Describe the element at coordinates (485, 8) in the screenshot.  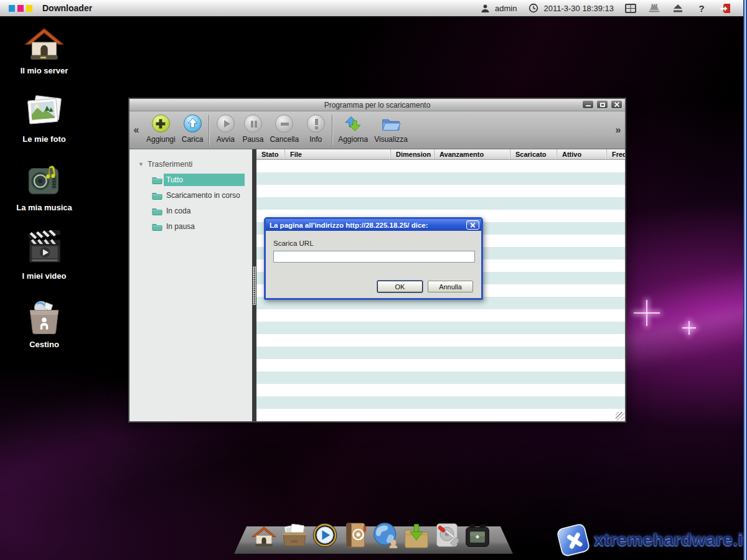
I see `user-icon` at that location.